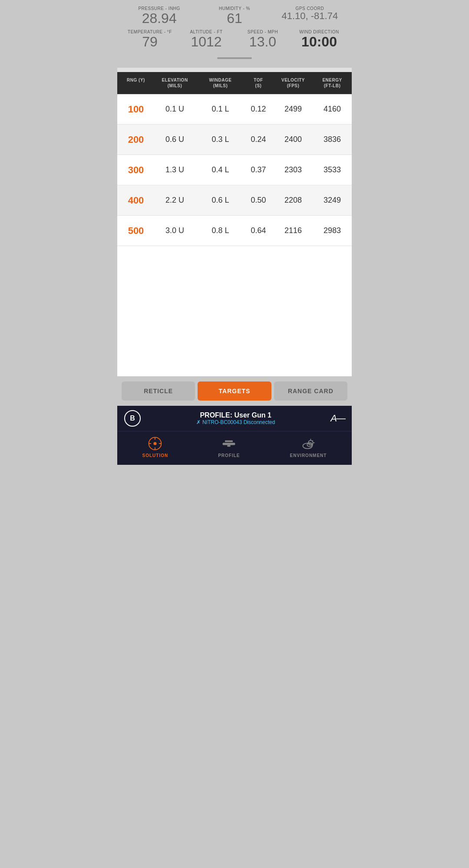 Image resolution: width=469 pixels, height=868 pixels. What do you see at coordinates (135, 201) in the screenshot?
I see `range-cell: 400` at bounding box center [135, 201].